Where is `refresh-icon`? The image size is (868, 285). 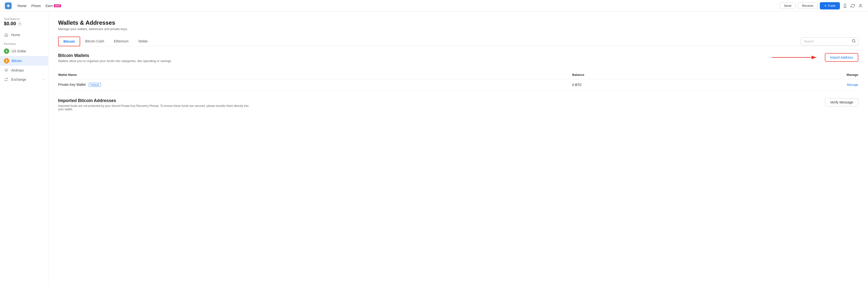 refresh-icon is located at coordinates (853, 6).